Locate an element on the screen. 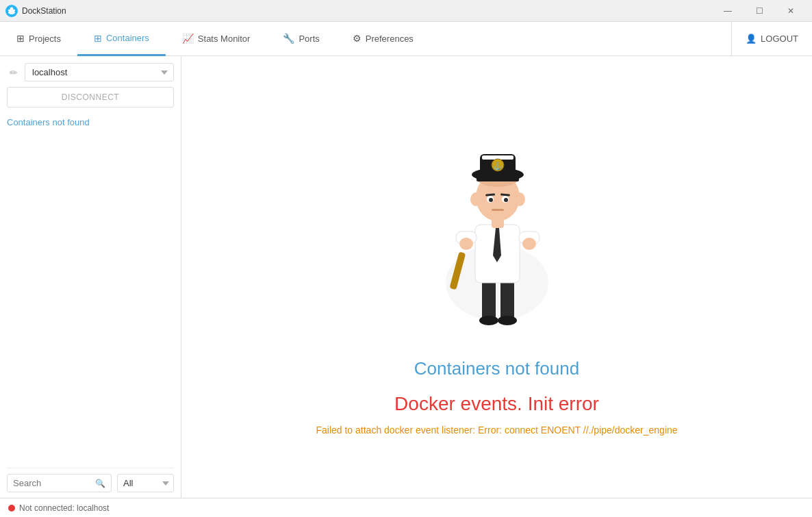  stats-icon: 📈 is located at coordinates (188, 38).